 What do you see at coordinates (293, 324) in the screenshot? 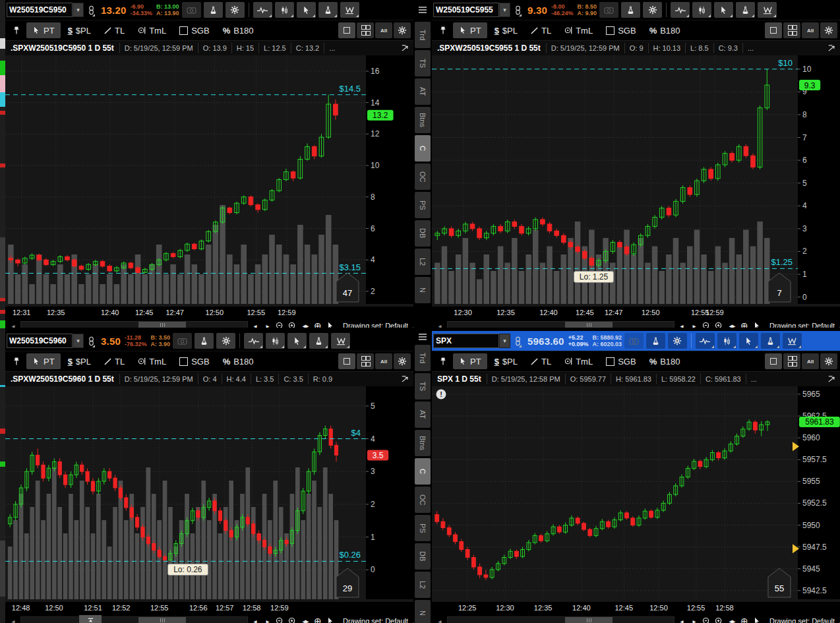
I see `zoom-in-icon` at bounding box center [293, 324].